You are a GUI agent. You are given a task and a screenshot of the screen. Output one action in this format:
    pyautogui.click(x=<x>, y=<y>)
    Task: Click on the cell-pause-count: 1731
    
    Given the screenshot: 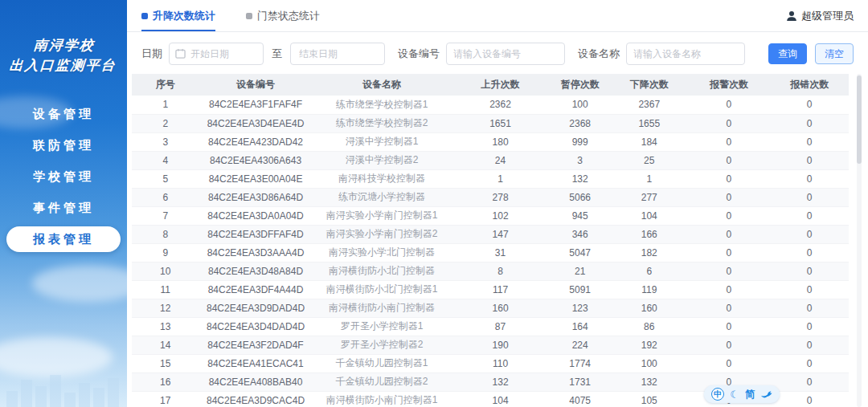 What is the action you would take?
    pyautogui.click(x=580, y=382)
    